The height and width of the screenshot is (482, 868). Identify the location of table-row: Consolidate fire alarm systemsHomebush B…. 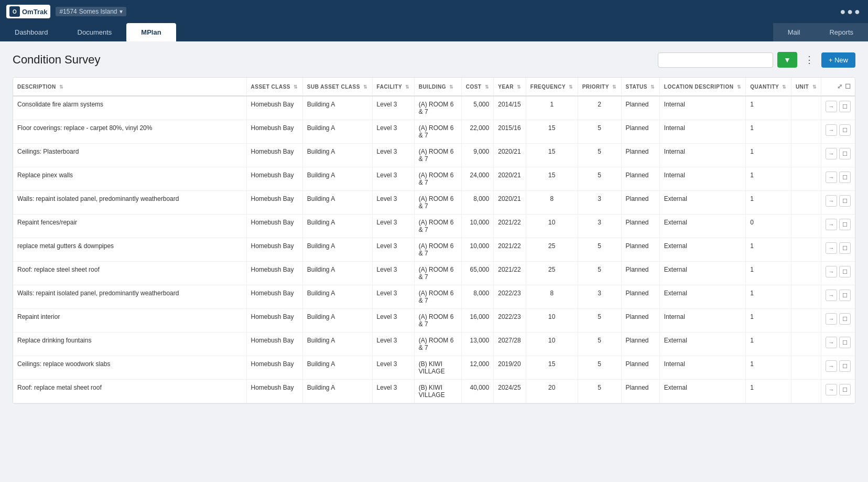
(434, 108).